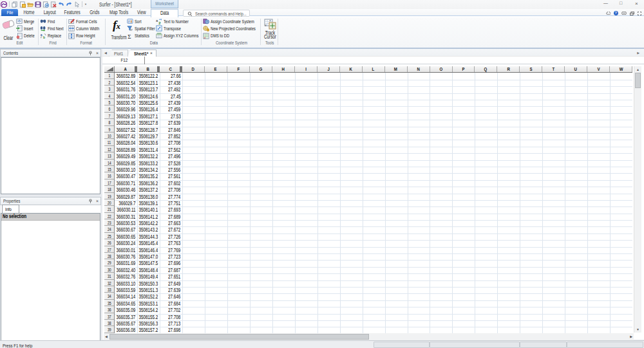  I want to click on svg-text: a, so click(41, 35).